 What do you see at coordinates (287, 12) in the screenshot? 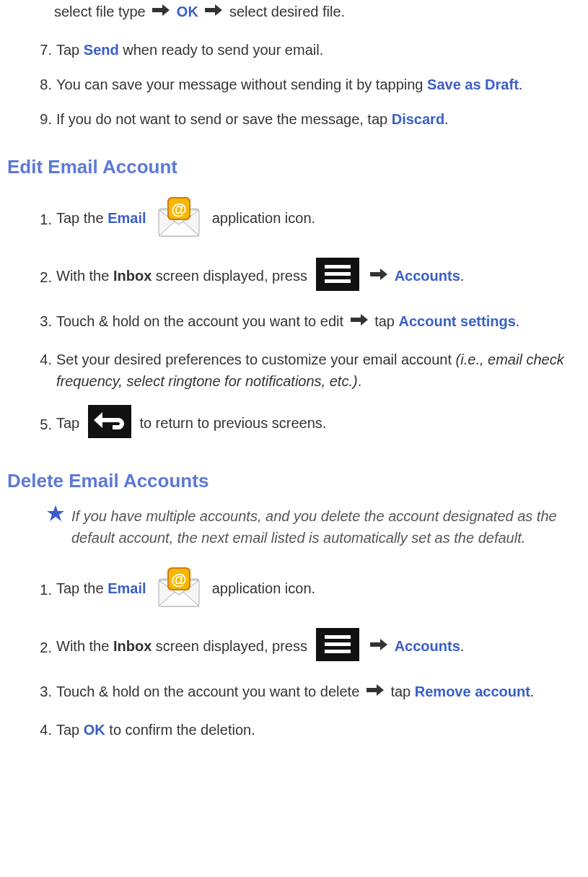
I see `text: select desired file.` at bounding box center [287, 12].